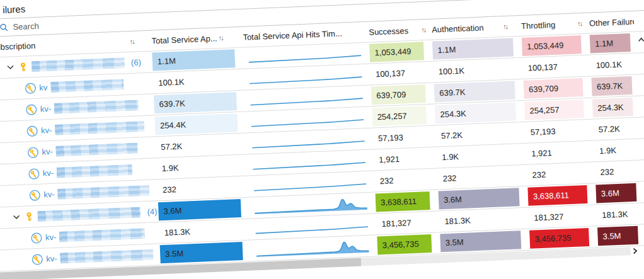 This screenshot has height=279, width=644. I want to click on total-app-cell: 1.1M, so click(198, 60).